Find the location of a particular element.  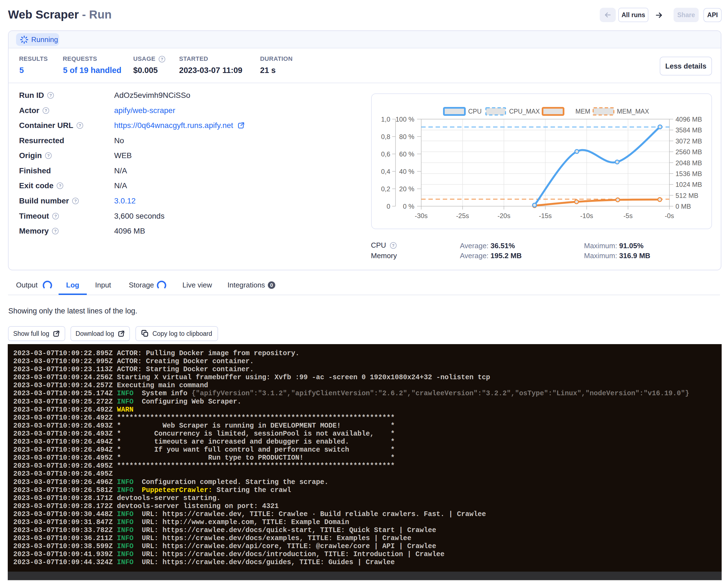

svg-text: -25s is located at coordinates (463, 216).